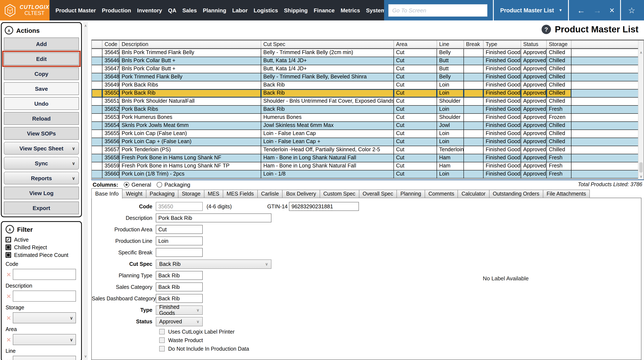  I want to click on export-button: Export, so click(42, 208).